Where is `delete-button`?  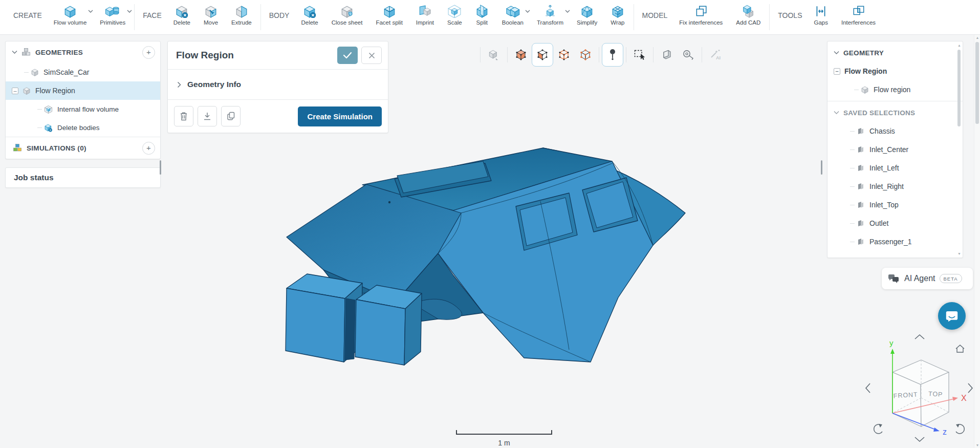 delete-button is located at coordinates (184, 116).